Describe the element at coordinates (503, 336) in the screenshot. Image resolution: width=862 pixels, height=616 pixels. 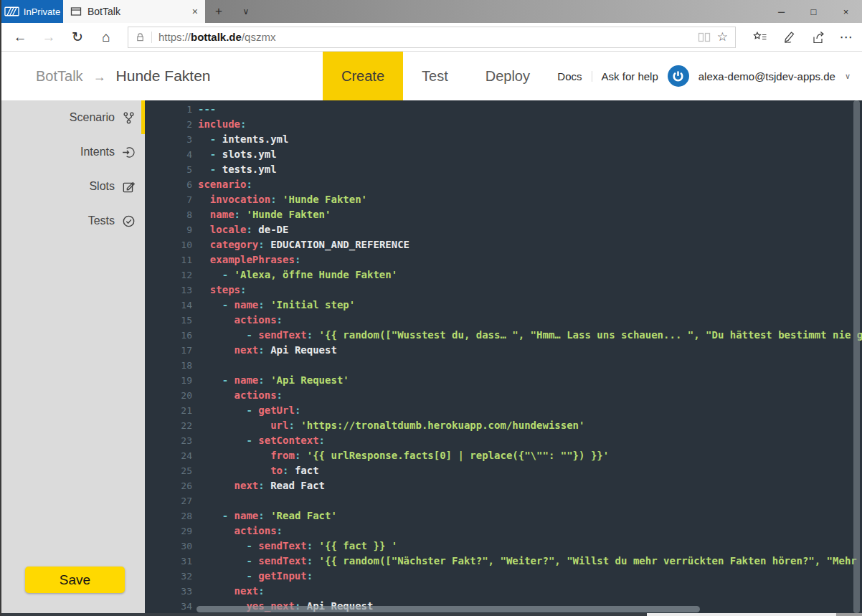
I see `code-line: 16 - sendText: '{{ random(["Wusstest du,…` at that location.